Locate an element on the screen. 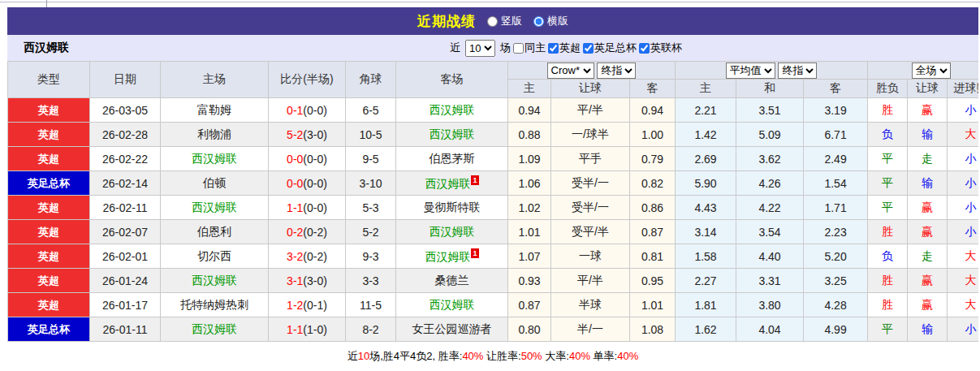 Image resolution: width=980 pixels, height=371 pixels. layout-radio-horizontal: 横版 is located at coordinates (550, 21).